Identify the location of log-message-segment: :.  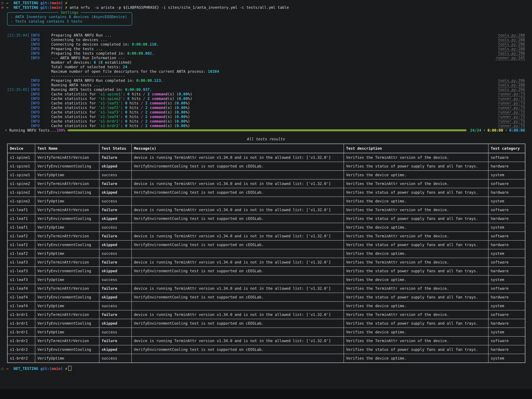
(123, 103).